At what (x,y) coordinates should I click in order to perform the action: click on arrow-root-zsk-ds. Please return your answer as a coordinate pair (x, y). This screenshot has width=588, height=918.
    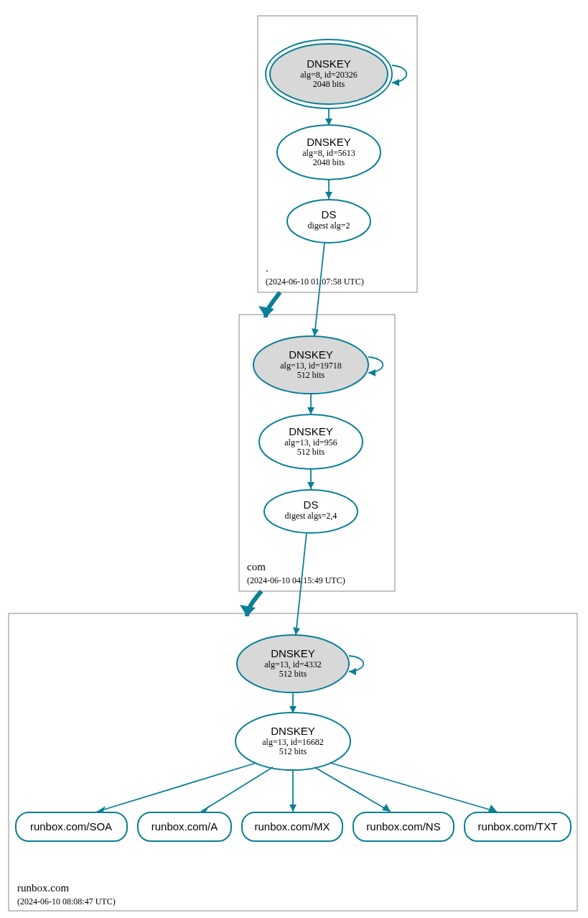
    Looking at the image, I should click on (329, 195).